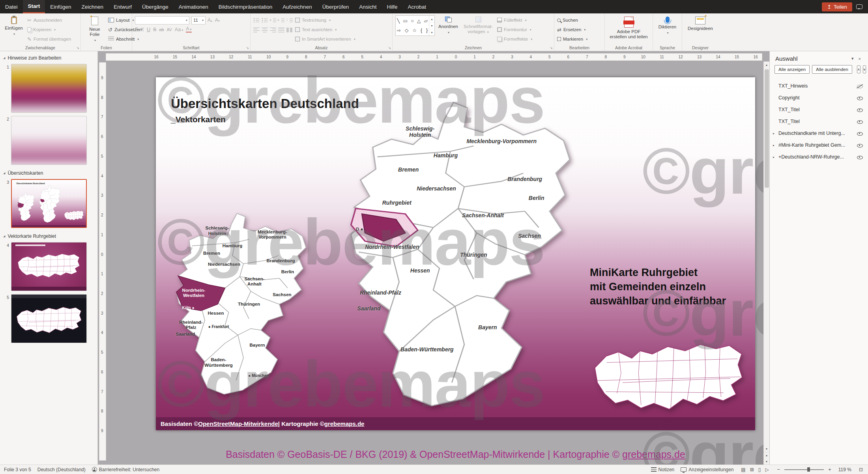  Describe the element at coordinates (767, 449) in the screenshot. I see `scroll-down-icon: ▼` at that location.